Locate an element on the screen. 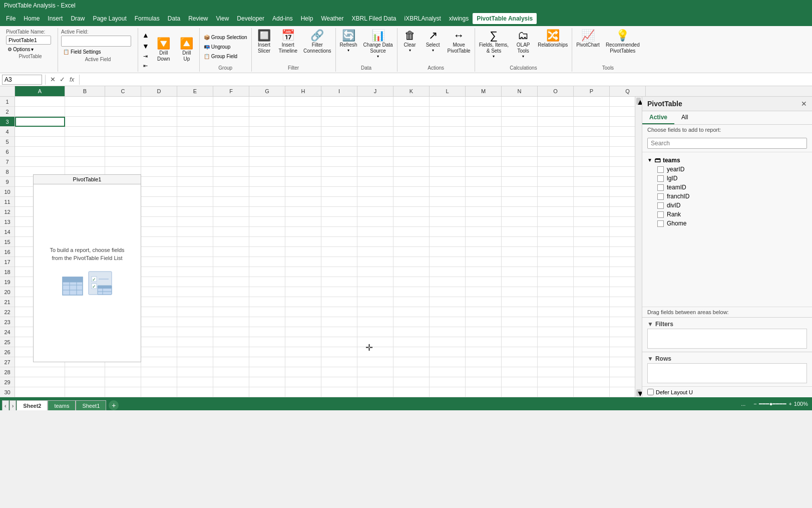 Image resolution: width=812 pixels, height=508 pixels. cell-A18 is located at coordinates (40, 272).